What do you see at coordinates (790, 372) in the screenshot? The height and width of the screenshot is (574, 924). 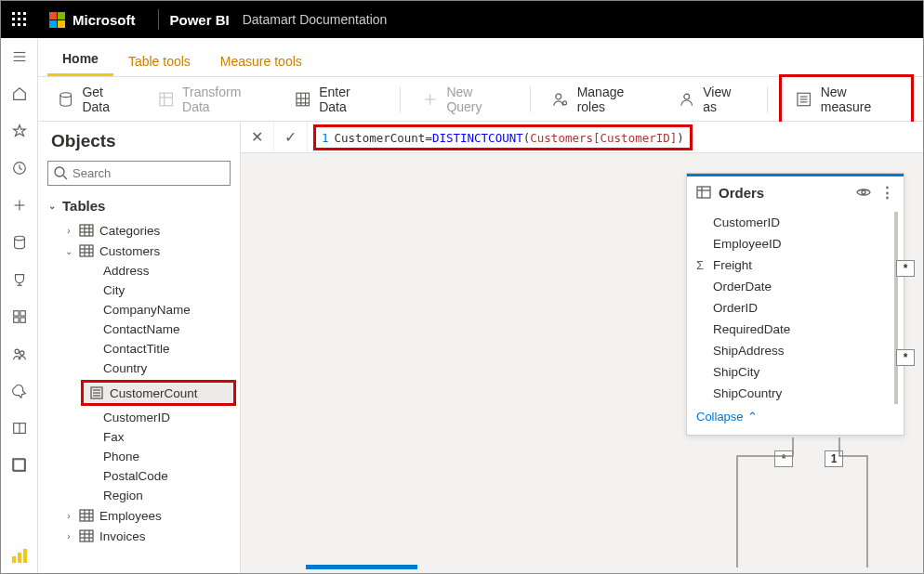 I see `field-shipcity: ShipCity` at bounding box center [790, 372].